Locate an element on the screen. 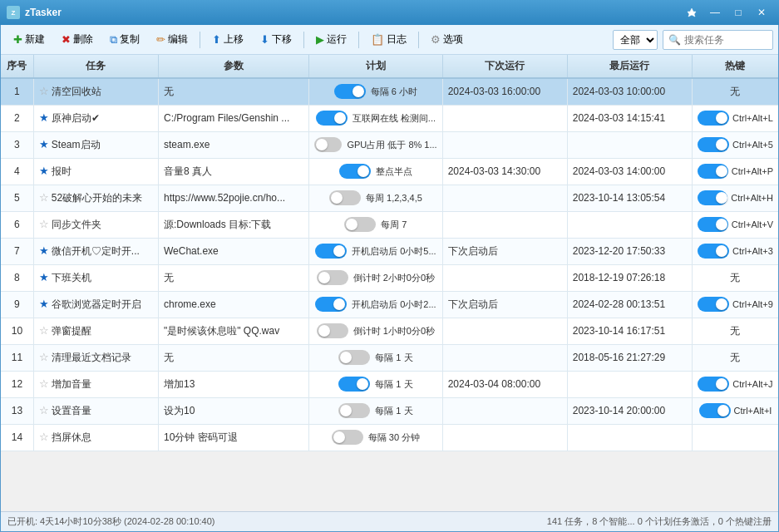  cell-no: 13 is located at coordinates (17, 411).